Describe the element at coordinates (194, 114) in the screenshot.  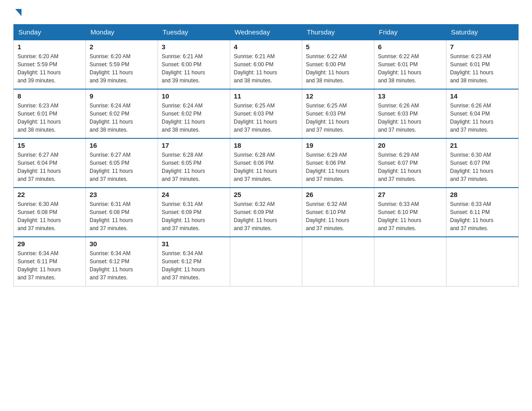
I see `calendar-cell: 10 Sunrise: 6:24 AM Sunset: 6:02 PM Dayl…` at that location.